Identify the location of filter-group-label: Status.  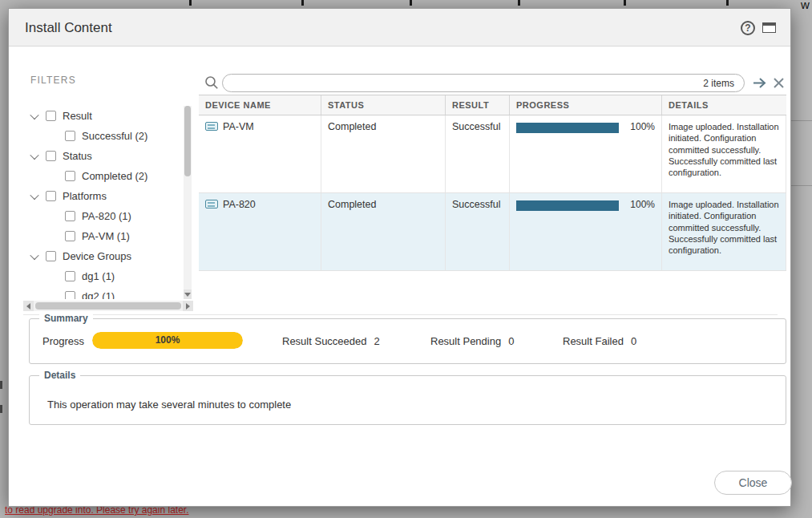
(77, 156).